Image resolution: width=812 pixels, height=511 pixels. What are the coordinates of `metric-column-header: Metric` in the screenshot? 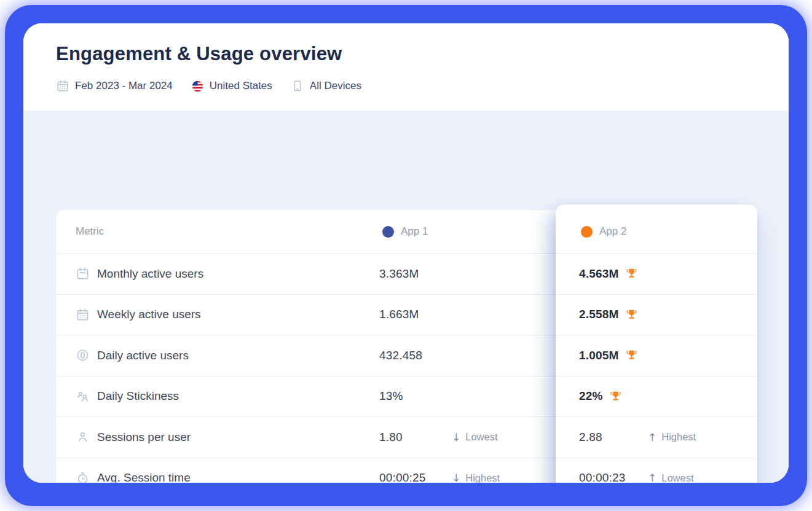 It's located at (90, 232).